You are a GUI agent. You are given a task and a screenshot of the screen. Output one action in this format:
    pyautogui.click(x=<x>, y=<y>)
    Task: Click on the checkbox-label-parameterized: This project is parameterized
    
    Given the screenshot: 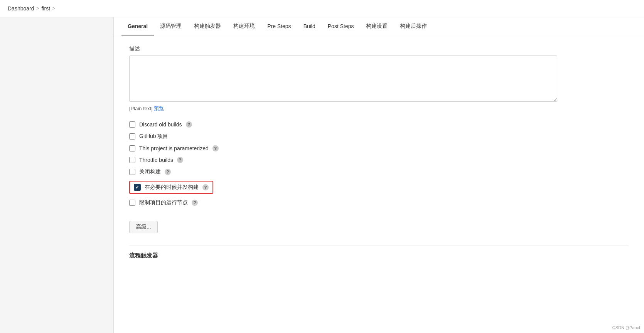 What is the action you would take?
    pyautogui.click(x=174, y=148)
    